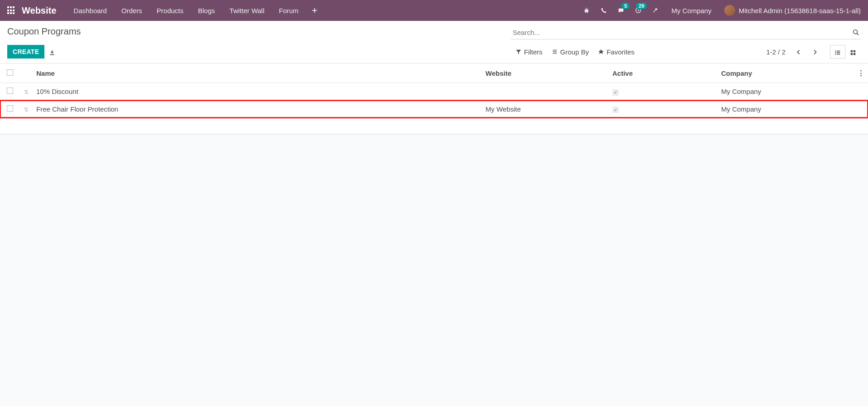  I want to click on table-row: Free Chair Floor ProtectionMy Website✓My…, so click(434, 109).